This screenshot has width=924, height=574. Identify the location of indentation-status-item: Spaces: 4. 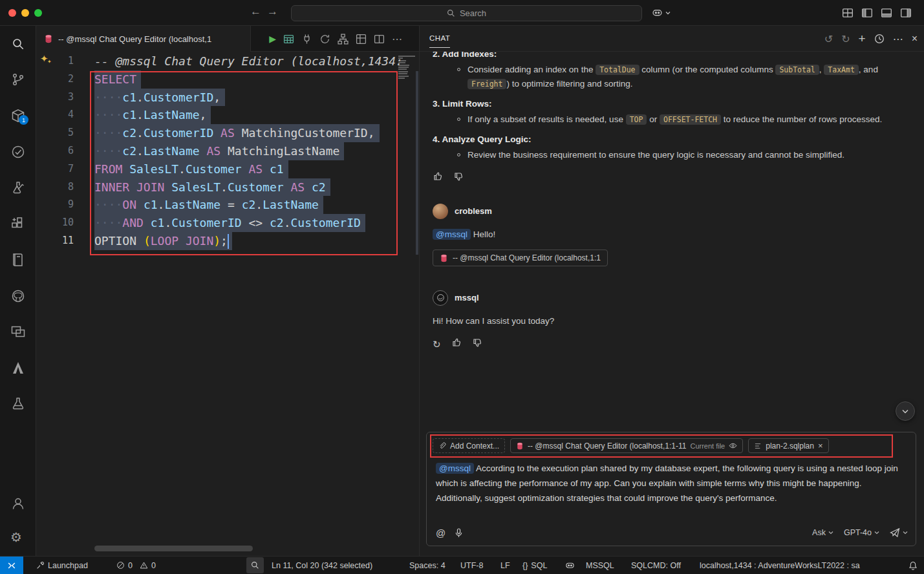
(427, 565).